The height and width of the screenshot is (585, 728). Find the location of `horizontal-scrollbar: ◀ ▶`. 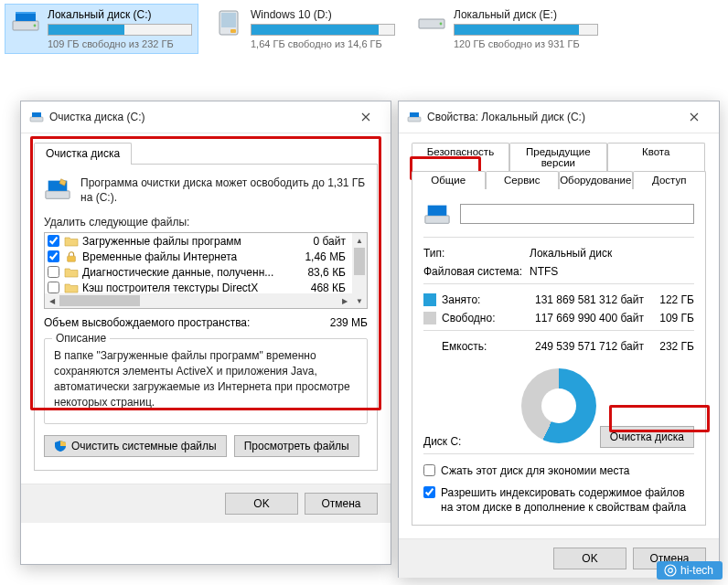

horizontal-scrollbar: ◀ ▶ is located at coordinates (198, 301).